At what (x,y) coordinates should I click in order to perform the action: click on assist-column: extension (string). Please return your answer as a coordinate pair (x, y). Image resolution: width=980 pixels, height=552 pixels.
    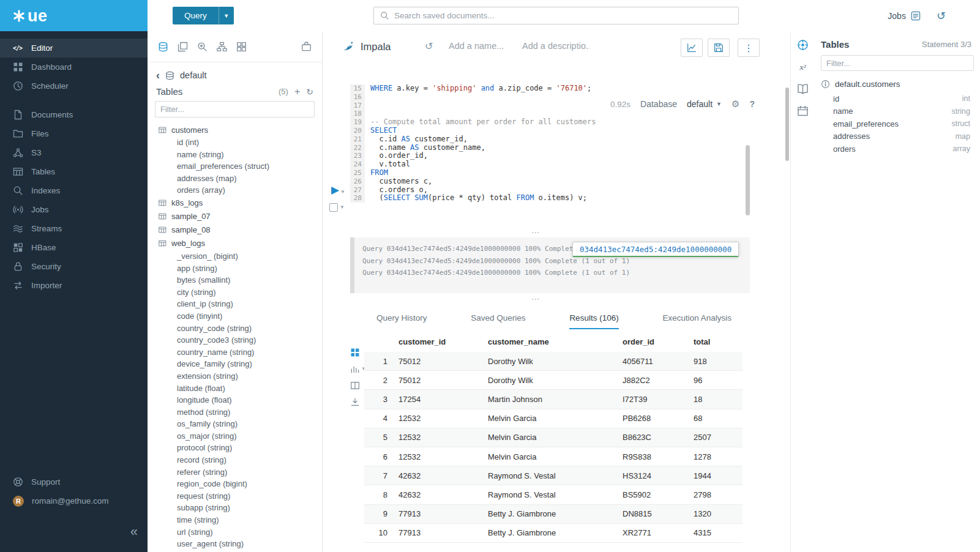
    Looking at the image, I should click on (240, 376).